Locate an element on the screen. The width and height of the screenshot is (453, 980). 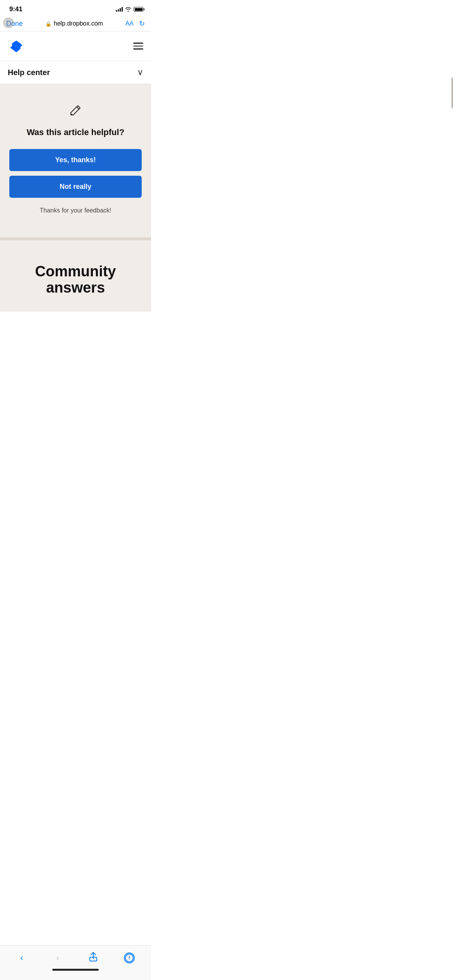
feedback-thanks: Thanks for your feedback! is located at coordinates (76, 211).